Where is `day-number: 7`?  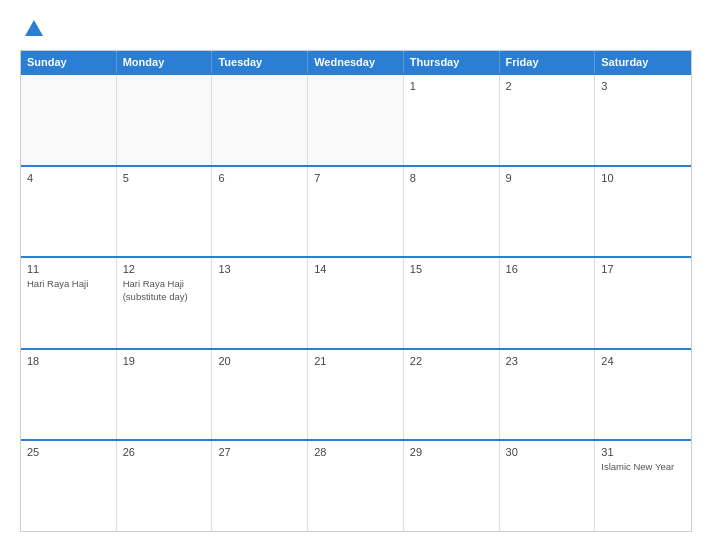 day-number: 7 is located at coordinates (356, 178).